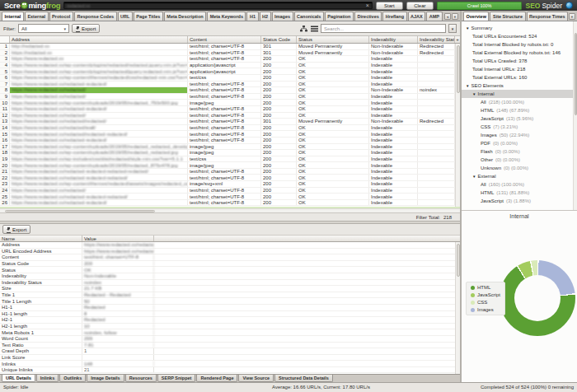 The width and height of the screenshot is (577, 392). What do you see at coordinates (383, 29) in the screenshot?
I see `search-input` at bounding box center [383, 29].